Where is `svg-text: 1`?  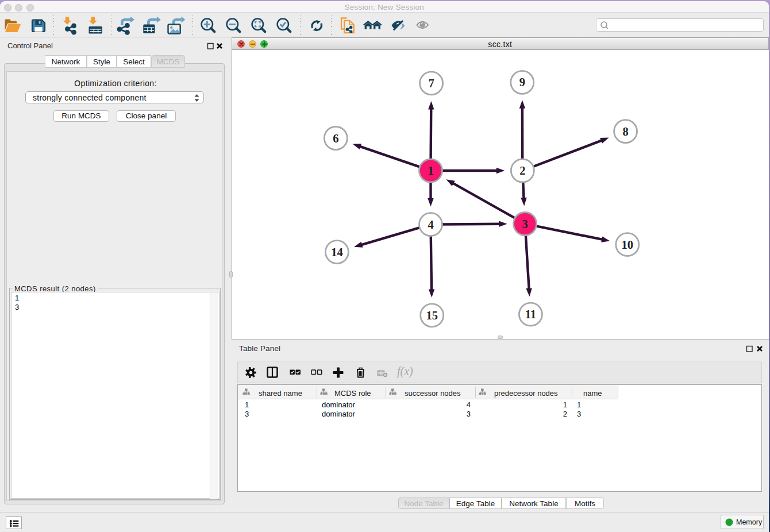
svg-text: 1 is located at coordinates (430, 171).